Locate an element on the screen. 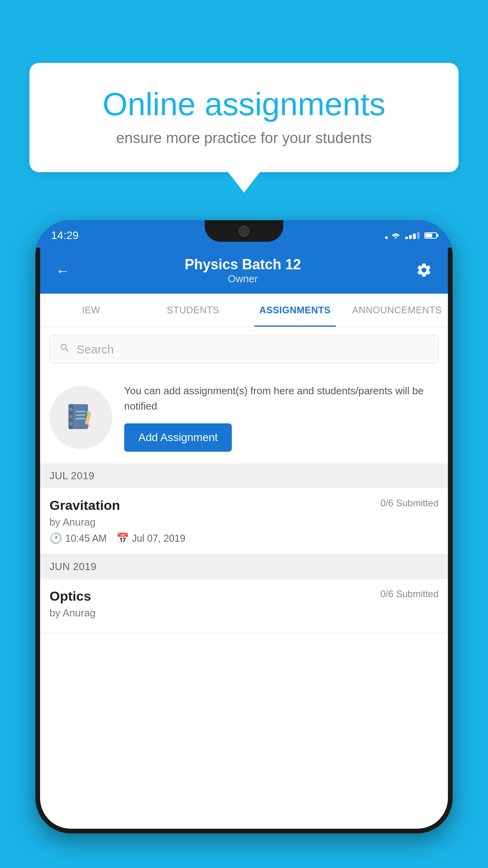  assignment-submitted-gravitation: 0/6 Submitted is located at coordinates (409, 503).